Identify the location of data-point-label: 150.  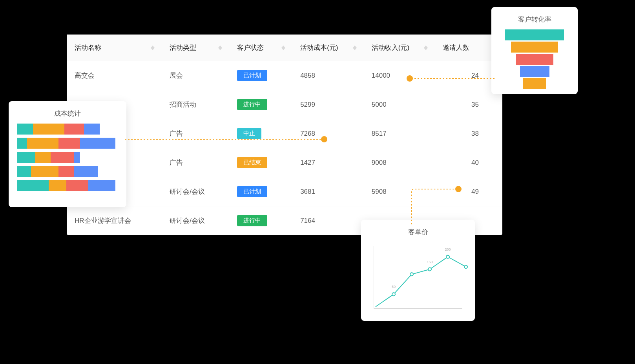
(429, 262).